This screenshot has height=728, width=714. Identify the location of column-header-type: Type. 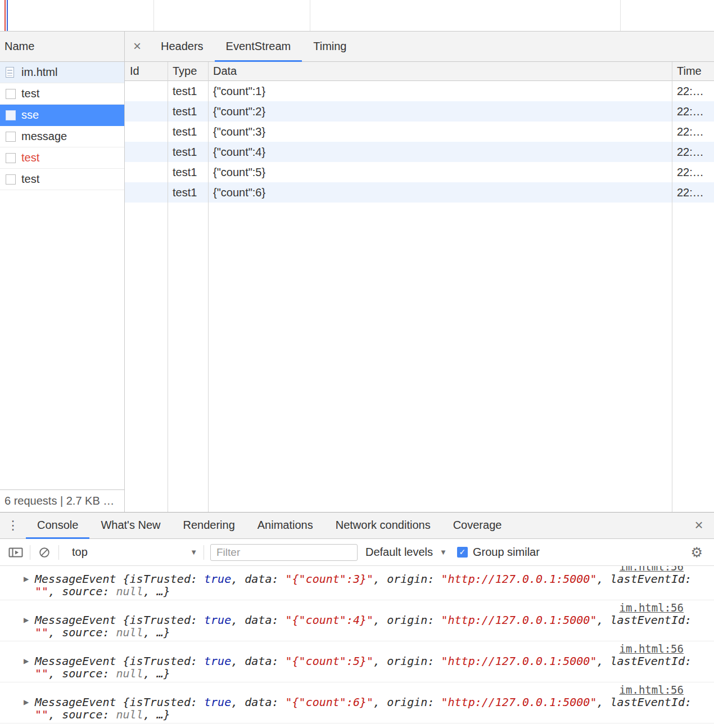
(188, 71).